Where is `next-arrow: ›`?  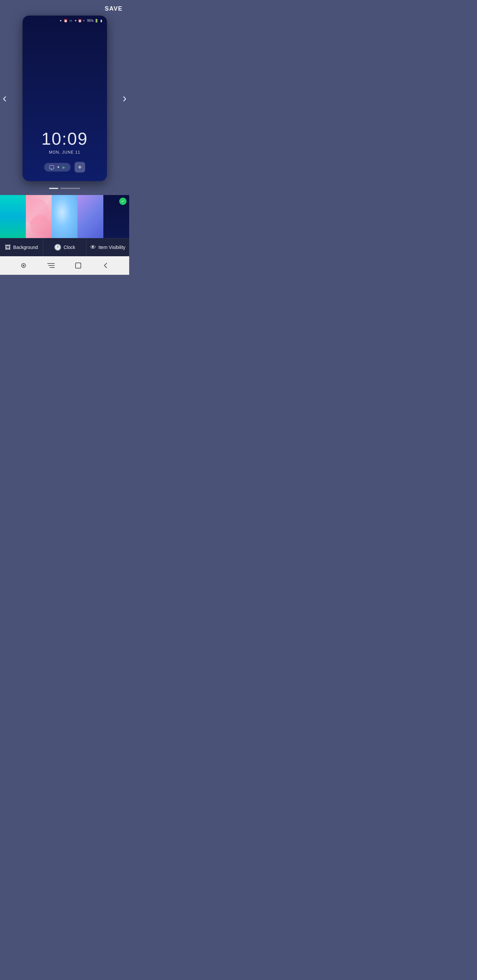 next-arrow: › is located at coordinates (124, 98).